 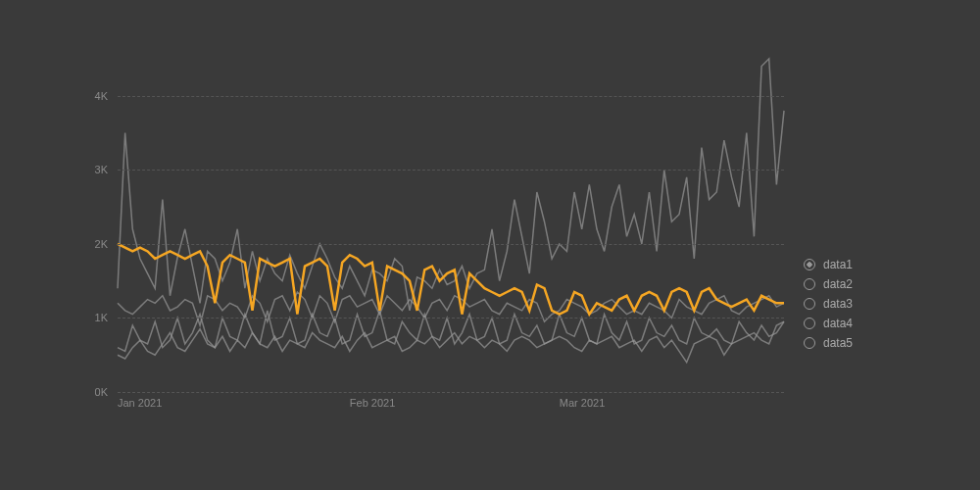 I want to click on series-data3, so click(x=451, y=309).